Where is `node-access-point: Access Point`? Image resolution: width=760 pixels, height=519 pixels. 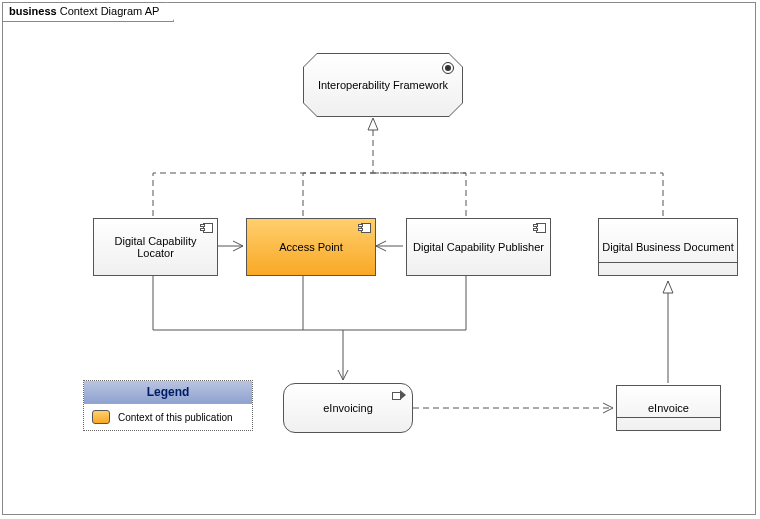
node-access-point: Access Point is located at coordinates (311, 247).